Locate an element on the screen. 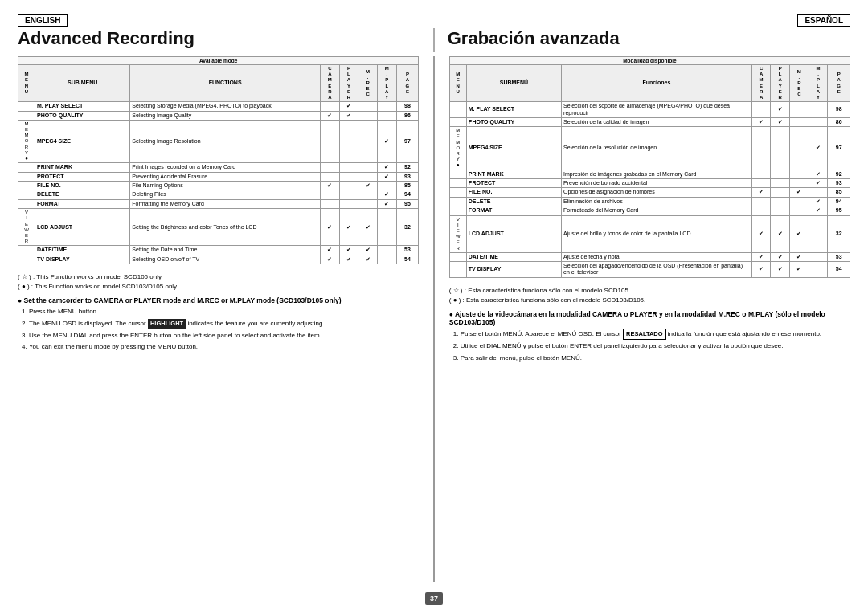 This screenshot has height=613, width=868. page-cell: 97 is located at coordinates (839, 148).